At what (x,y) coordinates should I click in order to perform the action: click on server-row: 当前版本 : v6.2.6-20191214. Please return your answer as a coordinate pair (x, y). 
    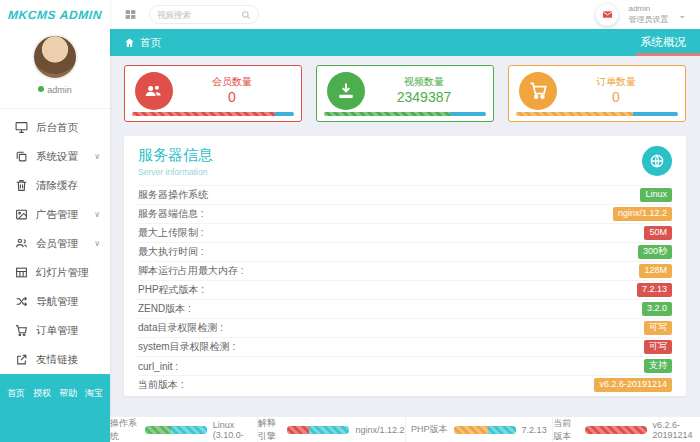
    Looking at the image, I should click on (405, 384).